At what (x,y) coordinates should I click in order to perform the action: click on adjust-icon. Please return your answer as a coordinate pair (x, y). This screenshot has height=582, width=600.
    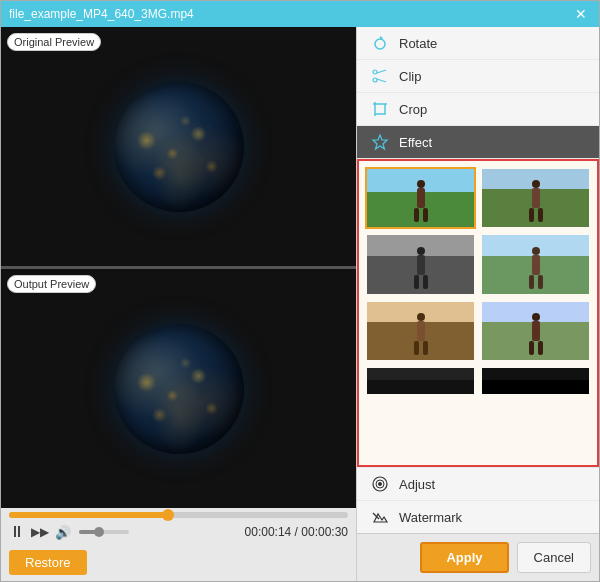
    Looking at the image, I should click on (380, 484).